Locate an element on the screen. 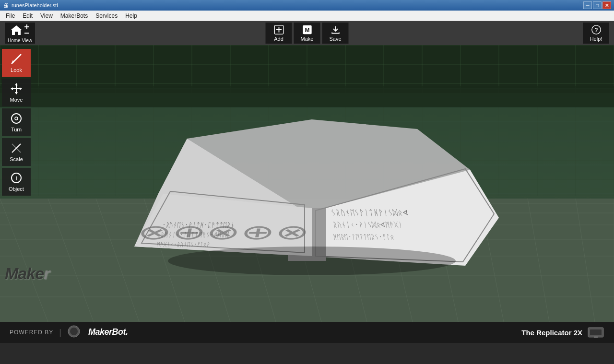 Image resolution: width=614 pixels, height=364 pixels. make-icon: M is located at coordinates (307, 30).